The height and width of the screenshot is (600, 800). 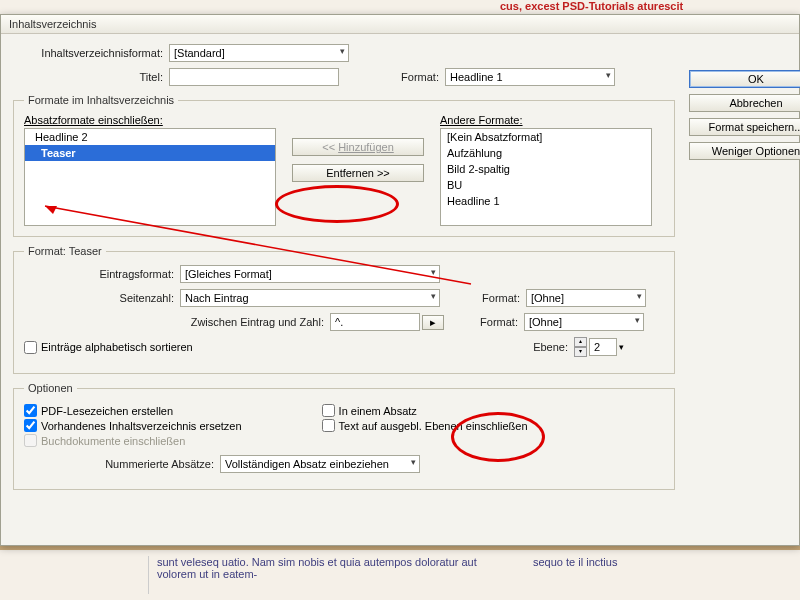 What do you see at coordinates (425, 426) in the screenshot?
I see `hidden-layers-row: Text auf ausgebl. Ebenen einschließen` at bounding box center [425, 426].